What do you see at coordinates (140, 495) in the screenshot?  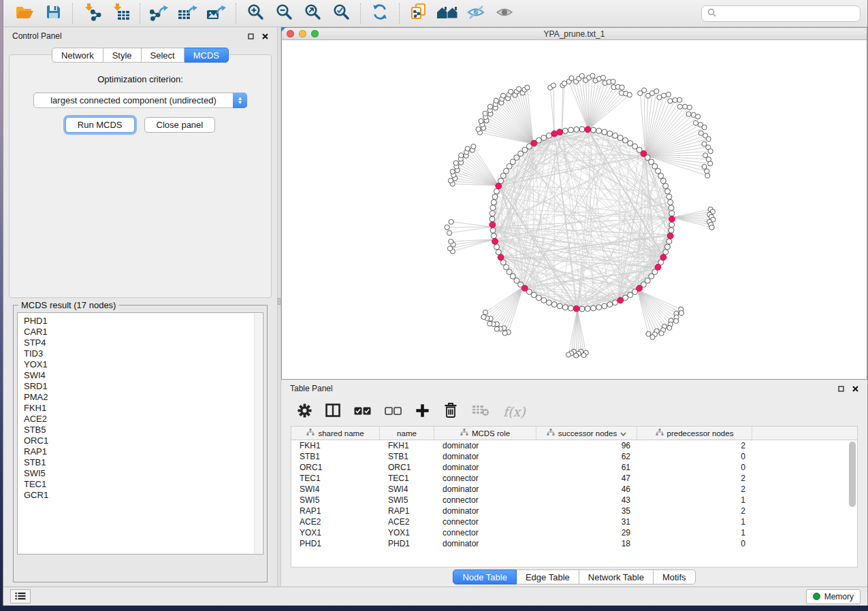 I see `result-item: GCR1` at bounding box center [140, 495].